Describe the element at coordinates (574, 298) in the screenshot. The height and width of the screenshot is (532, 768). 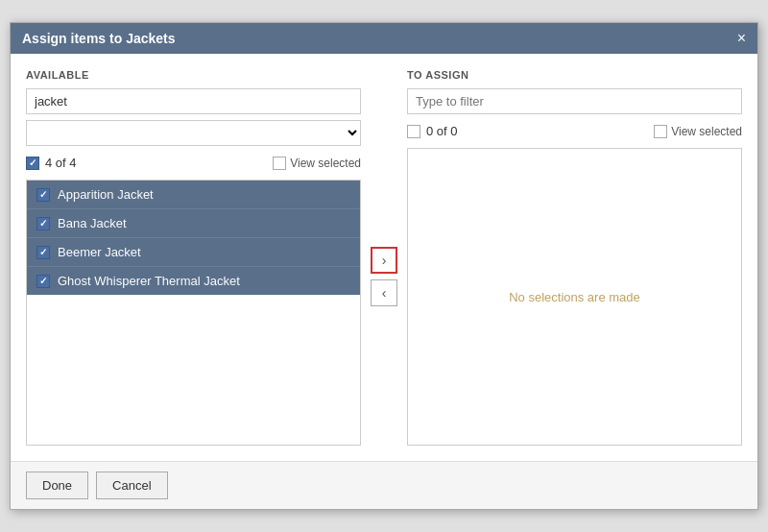
I see `no-selections-text: No selections are made` at that location.